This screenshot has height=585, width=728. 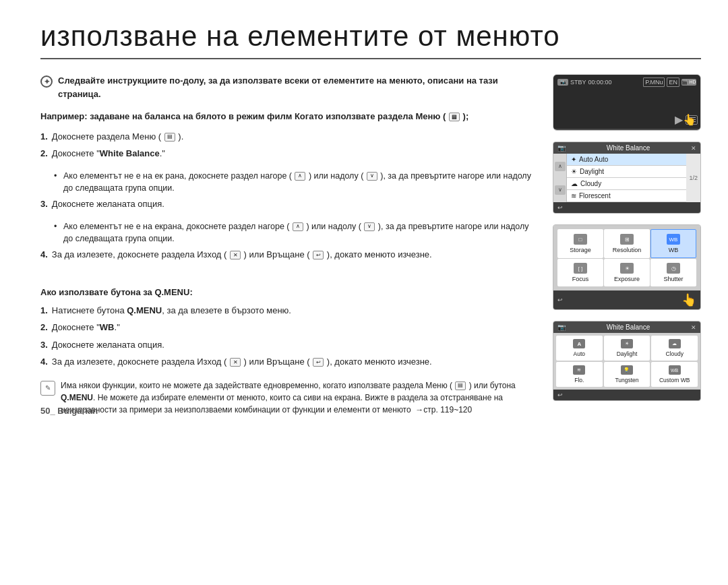 I want to click on wb-grid-items: A Auto ☀ Daylight ☁ Cloudy ≋ Flo., so click(x=627, y=361).